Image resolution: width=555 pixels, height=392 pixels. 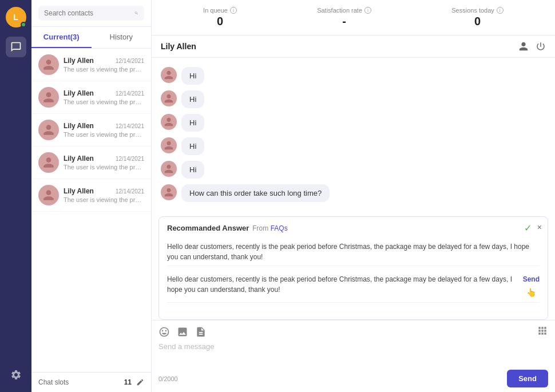 What do you see at coordinates (220, 17) in the screenshot?
I see `stat-item: In queue i 0` at bounding box center [220, 17].